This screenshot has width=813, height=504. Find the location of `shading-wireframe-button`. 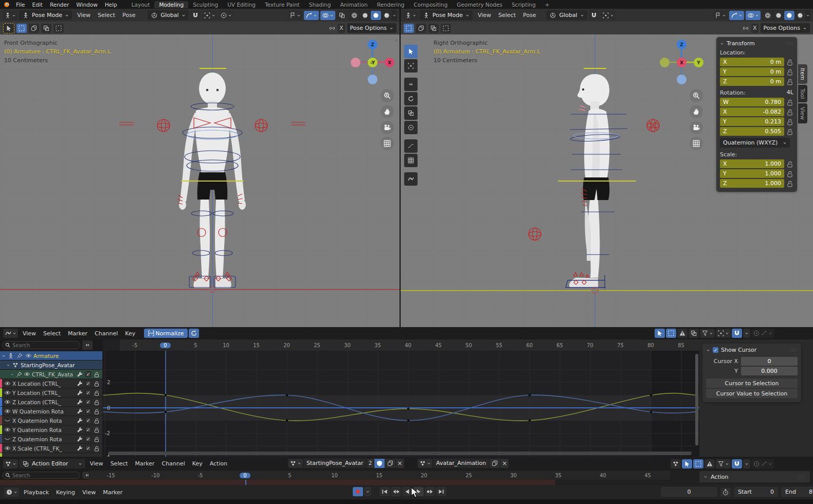

shading-wireframe-button is located at coordinates (354, 15).